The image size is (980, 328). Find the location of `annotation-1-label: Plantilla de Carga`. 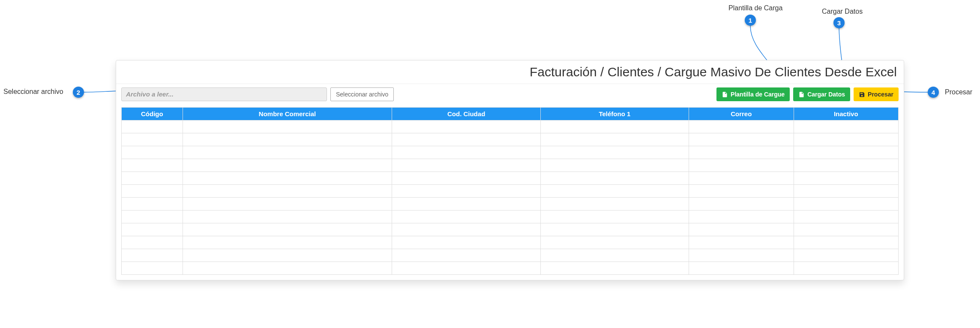

annotation-1-label: Plantilla de Carga is located at coordinates (755, 8).